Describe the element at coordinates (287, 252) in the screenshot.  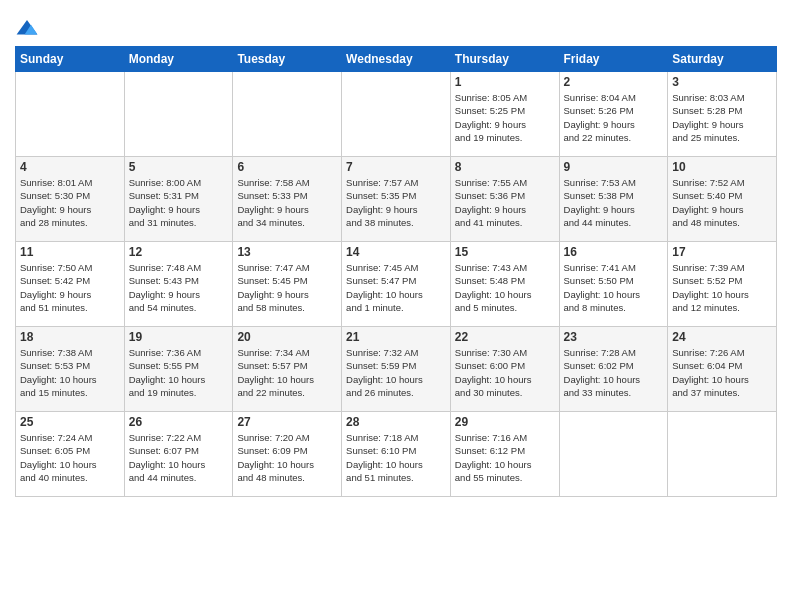
I see `day-number: 13` at that location.